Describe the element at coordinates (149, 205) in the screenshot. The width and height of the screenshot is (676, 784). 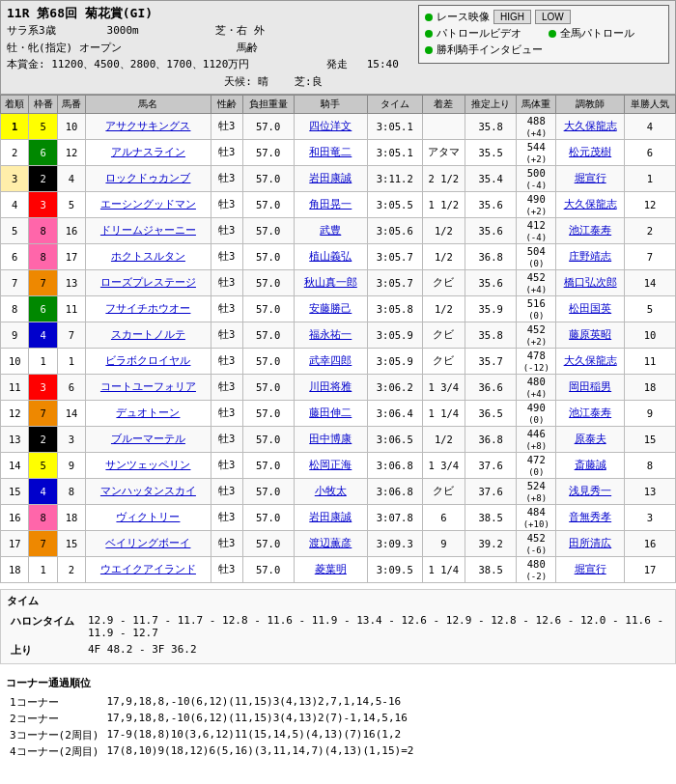
I see `name-cell: エーシングッドマン` at that location.